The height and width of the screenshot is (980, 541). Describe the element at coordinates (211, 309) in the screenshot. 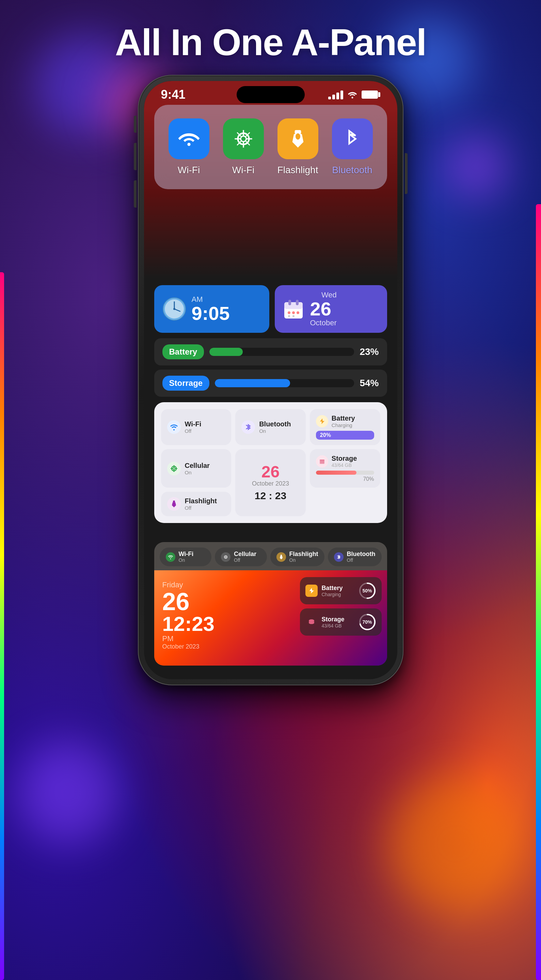

I see `time-info: AM 9:05` at that location.